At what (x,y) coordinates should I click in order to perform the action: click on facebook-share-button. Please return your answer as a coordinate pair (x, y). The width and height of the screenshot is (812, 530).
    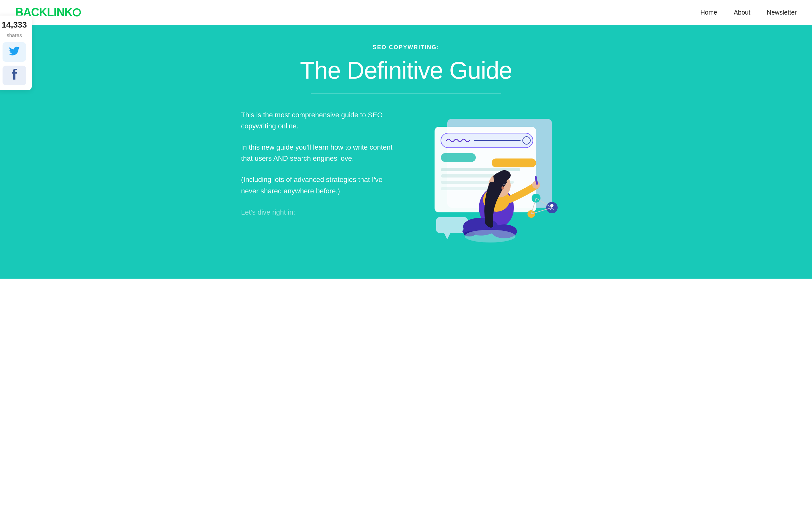
    Looking at the image, I should click on (14, 75).